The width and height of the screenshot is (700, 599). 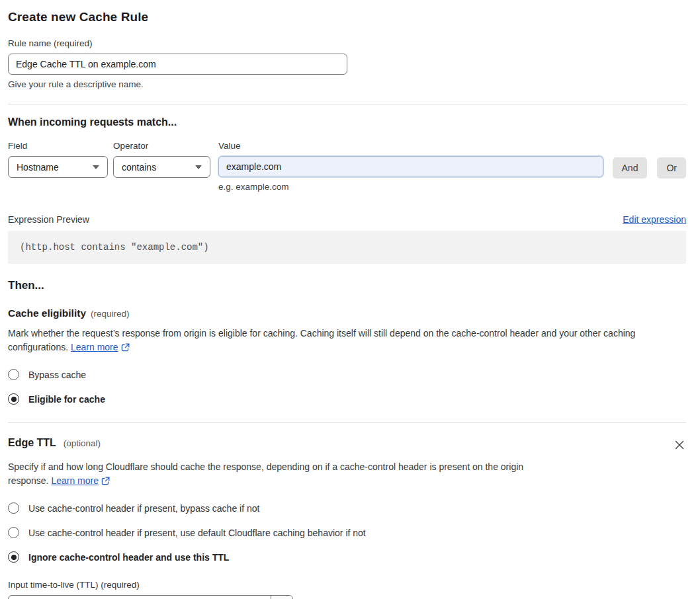 I want to click on cache-eligibility-learn-more-link: Learn more, so click(x=95, y=347).